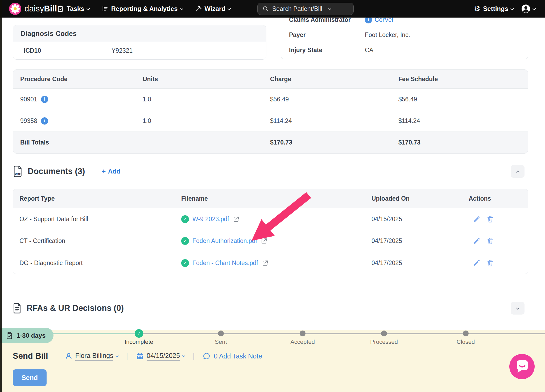 The image size is (545, 392). What do you see at coordinates (33, 9) in the screenshot?
I see `brand-logo: daisyBill` at bounding box center [33, 9].